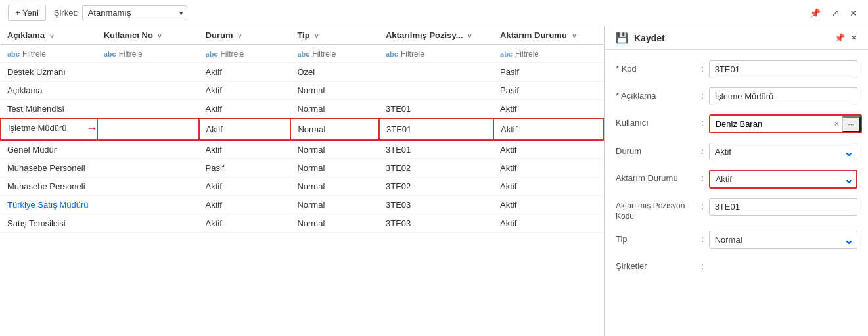  What do you see at coordinates (737, 264) in the screenshot?
I see `form-row-sirketler: Şirketler :` at bounding box center [737, 264].